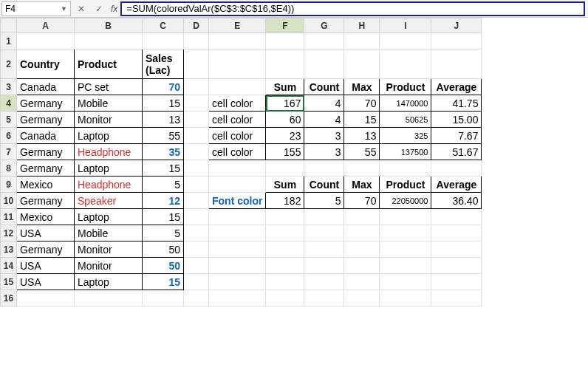 Image resolution: width=588 pixels, height=387 pixels. Describe the element at coordinates (362, 41) in the screenshot. I see `cell-H1` at that location.